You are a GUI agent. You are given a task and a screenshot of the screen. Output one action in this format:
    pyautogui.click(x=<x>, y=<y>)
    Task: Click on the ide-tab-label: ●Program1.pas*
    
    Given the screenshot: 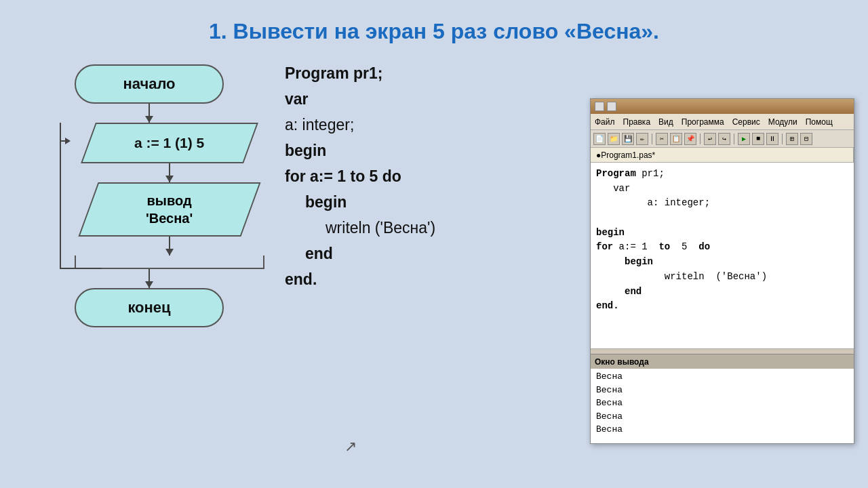 What is the action you would take?
    pyautogui.click(x=625, y=155)
    